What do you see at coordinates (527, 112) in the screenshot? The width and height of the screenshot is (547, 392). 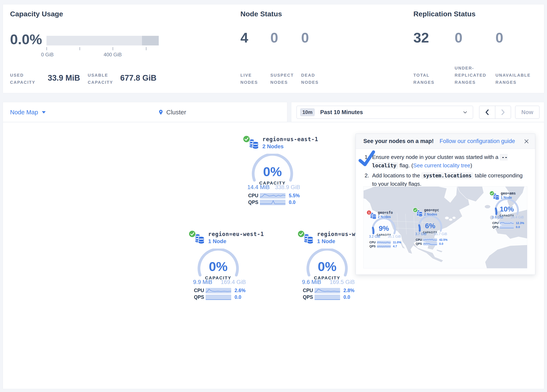 I see `now-button: Now` at bounding box center [527, 112].